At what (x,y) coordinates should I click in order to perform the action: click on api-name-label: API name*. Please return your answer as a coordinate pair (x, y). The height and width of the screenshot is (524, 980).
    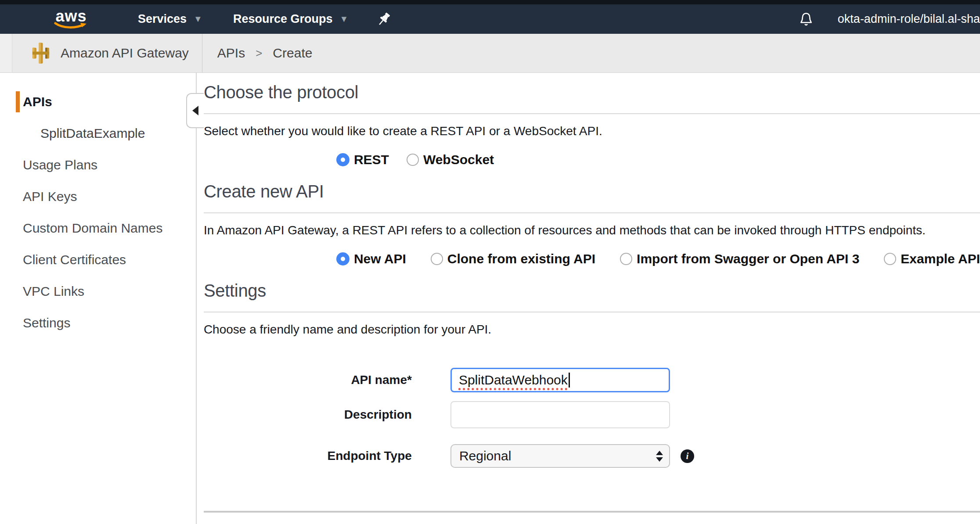
    Looking at the image, I should click on (308, 380).